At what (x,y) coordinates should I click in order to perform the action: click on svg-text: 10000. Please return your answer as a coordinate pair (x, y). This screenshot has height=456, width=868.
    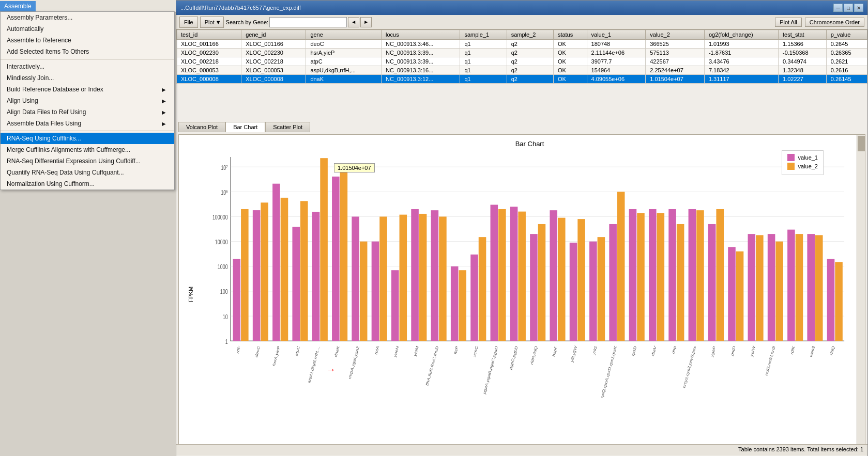
    Looking at the image, I should click on (221, 242).